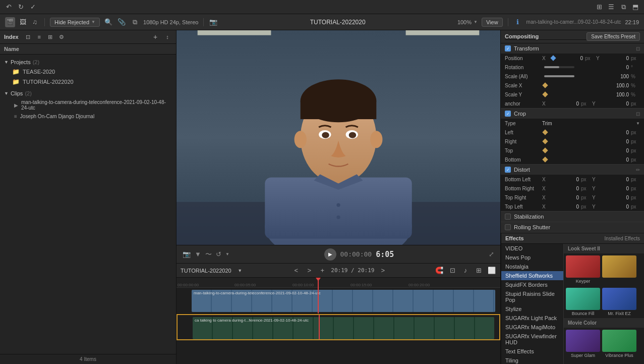 This screenshot has height=364, width=644. What do you see at coordinates (88, 62) in the screenshot?
I see `projects-section-header: ▼ Projects (2)` at bounding box center [88, 62].